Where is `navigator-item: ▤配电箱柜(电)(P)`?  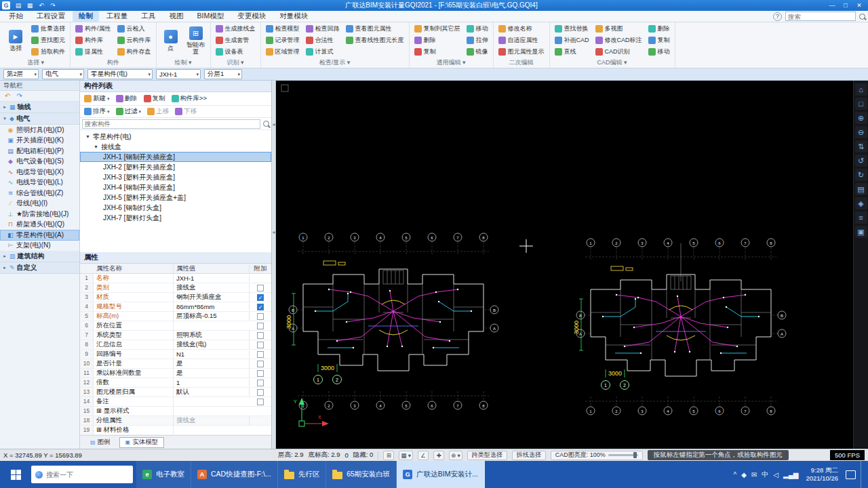
navigator-item: ▤配电箱柜(电)(P) is located at coordinates (39, 151).